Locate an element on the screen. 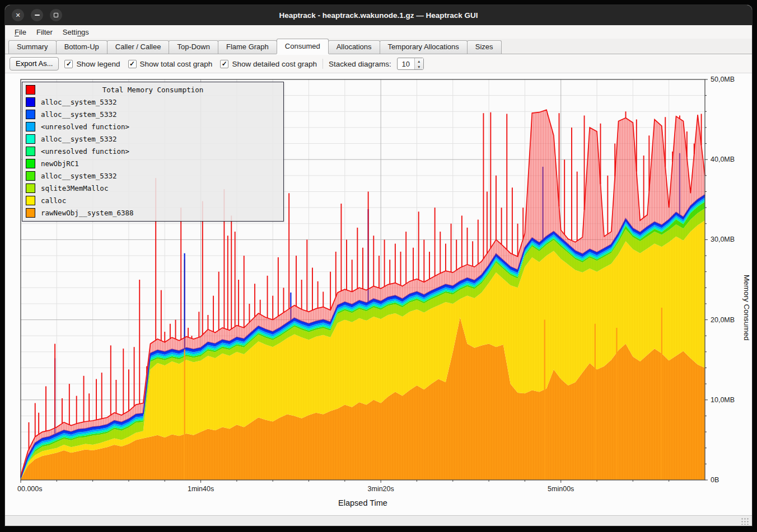 This screenshot has height=532, width=757. legend-title-row: Total Memory Consumption is located at coordinates (153, 90).